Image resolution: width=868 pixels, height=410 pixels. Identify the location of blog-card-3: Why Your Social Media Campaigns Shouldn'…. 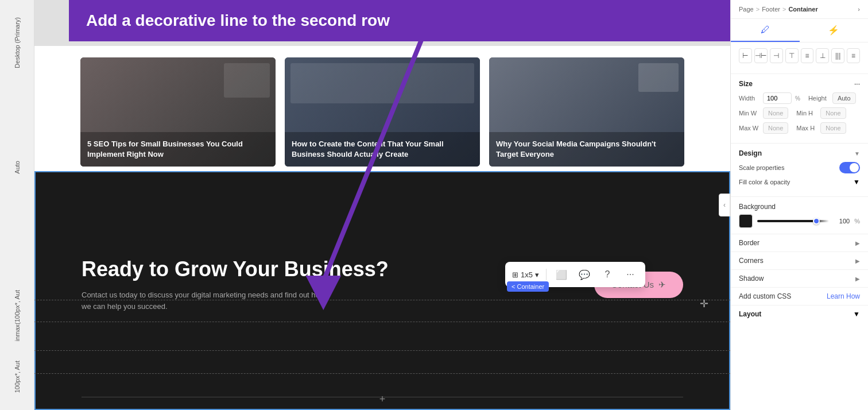
(587, 112).